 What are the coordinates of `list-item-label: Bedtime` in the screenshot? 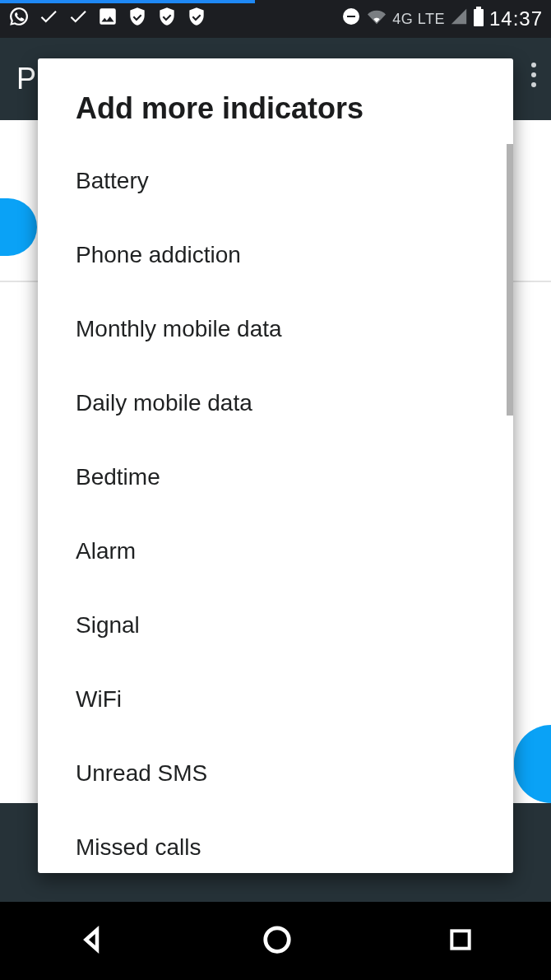 It's located at (118, 477).